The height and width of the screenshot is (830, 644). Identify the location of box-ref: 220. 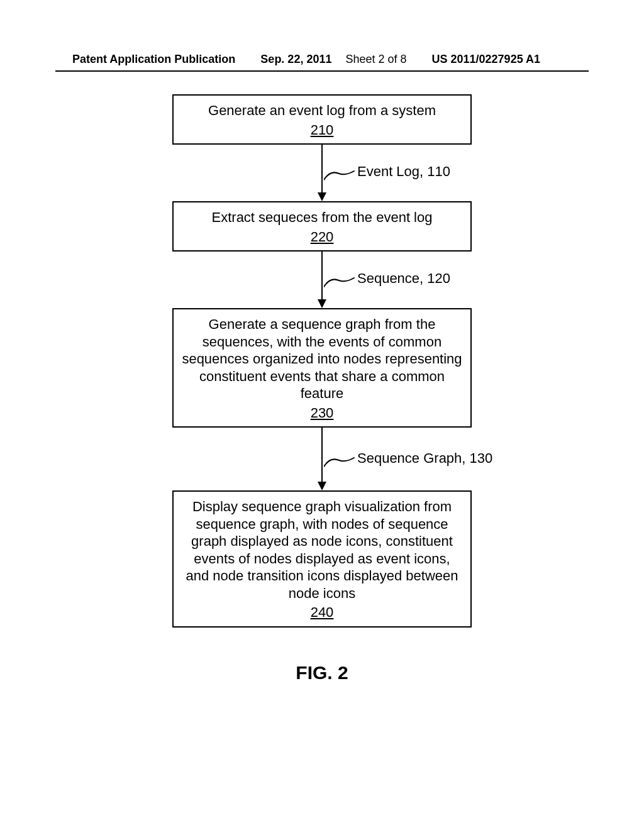
(322, 237).